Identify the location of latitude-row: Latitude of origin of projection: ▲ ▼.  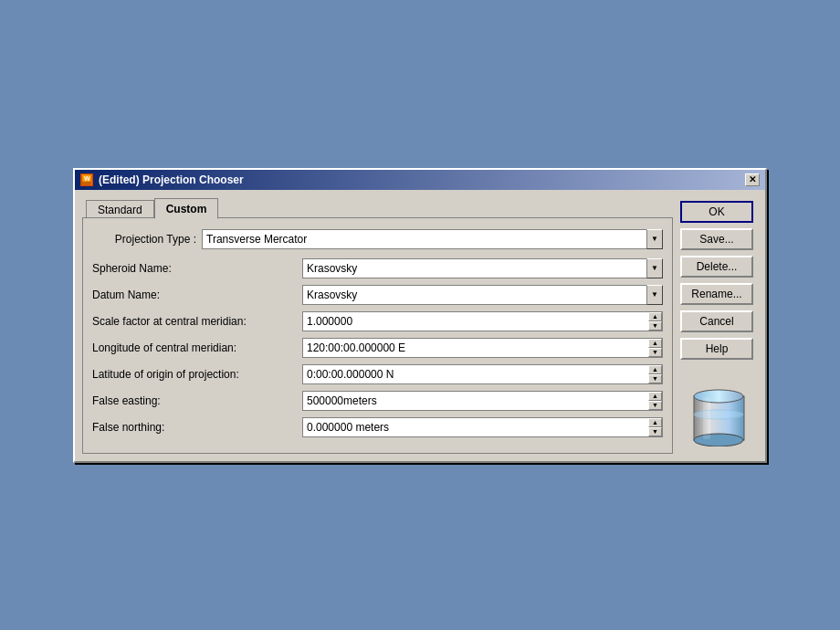
(378, 374).